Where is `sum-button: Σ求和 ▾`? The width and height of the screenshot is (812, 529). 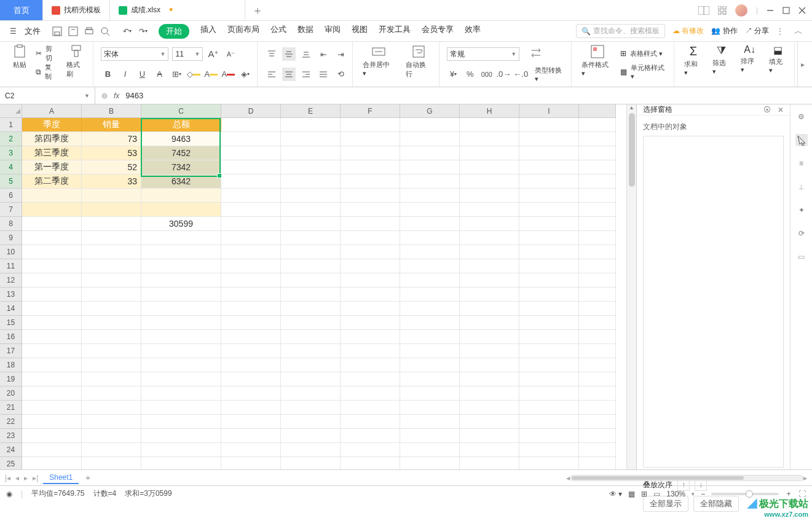
sum-button: Σ求和 ▾ is located at coordinates (693, 64).